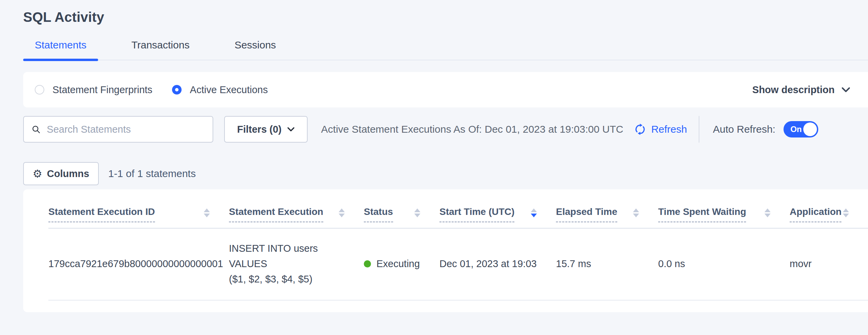 The width and height of the screenshot is (868, 335). I want to click on show-description-label: Show description, so click(793, 90).